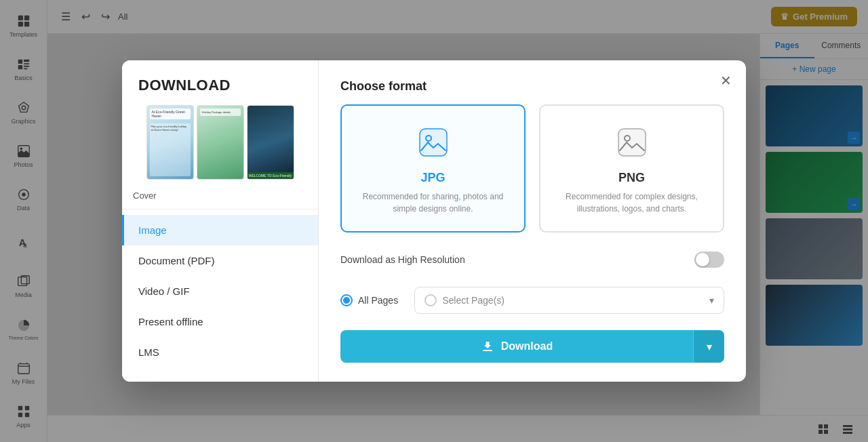 Image resolution: width=868 pixels, height=442 pixels. Describe the element at coordinates (220, 292) in the screenshot. I see `modal-nav-video: Video / GIF` at that location.